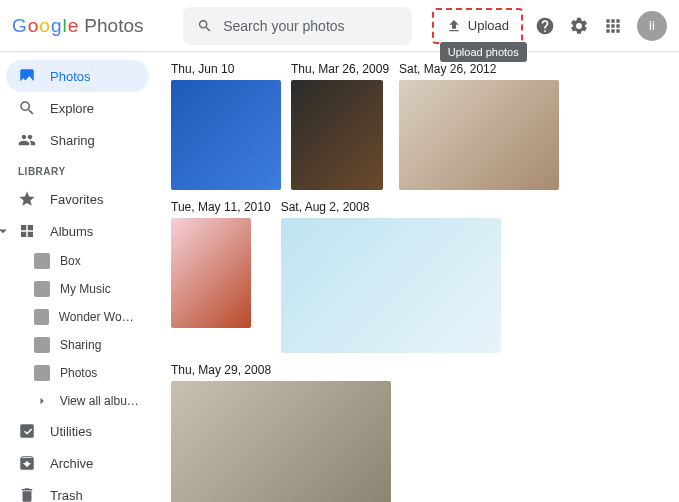  I want to click on photo-cell: Thu, May 29, 2008, so click(281, 432).